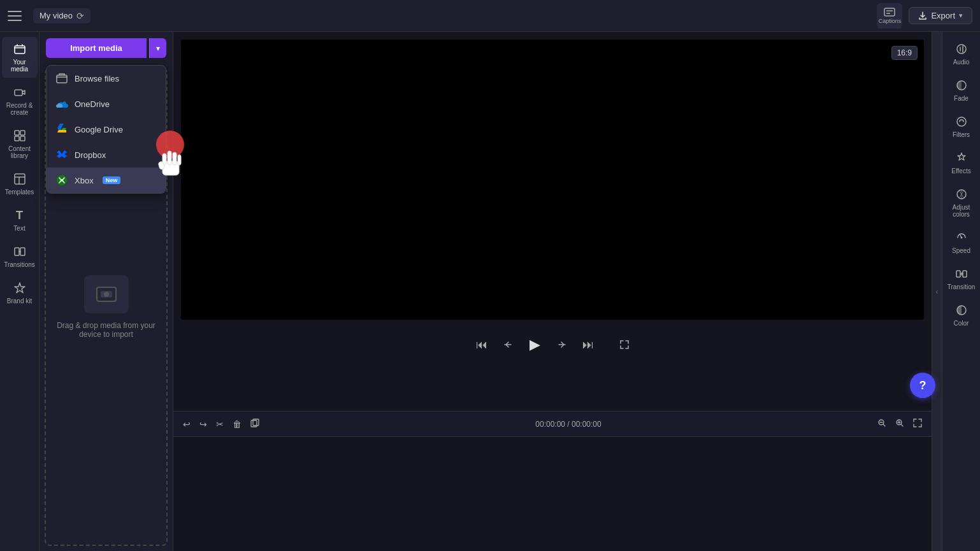 This screenshot has height=551, width=980. I want to click on timeline-timestamp: 00:00:00 / 00:00:00, so click(568, 424).